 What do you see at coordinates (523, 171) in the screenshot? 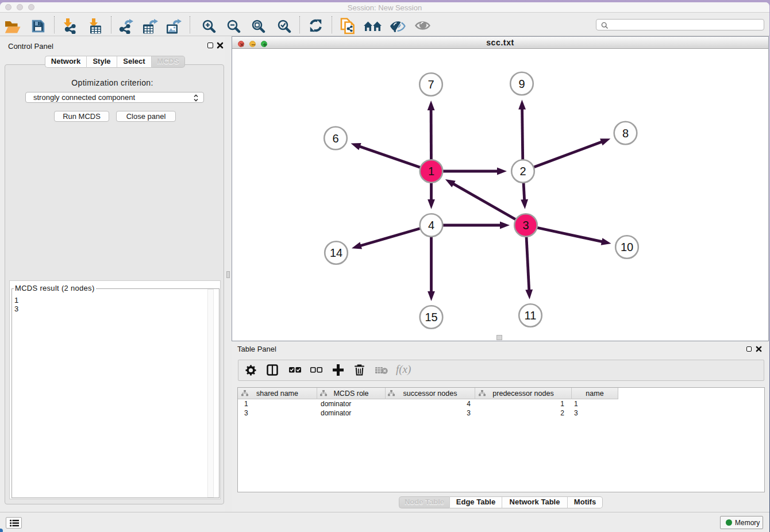
I see `svg-text: 2` at bounding box center [523, 171].